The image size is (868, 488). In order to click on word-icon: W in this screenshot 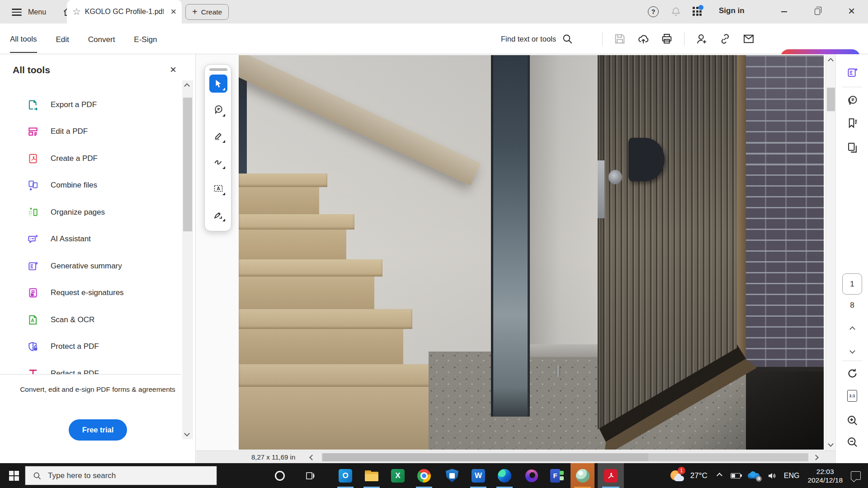, I will do `click(478, 476)`.